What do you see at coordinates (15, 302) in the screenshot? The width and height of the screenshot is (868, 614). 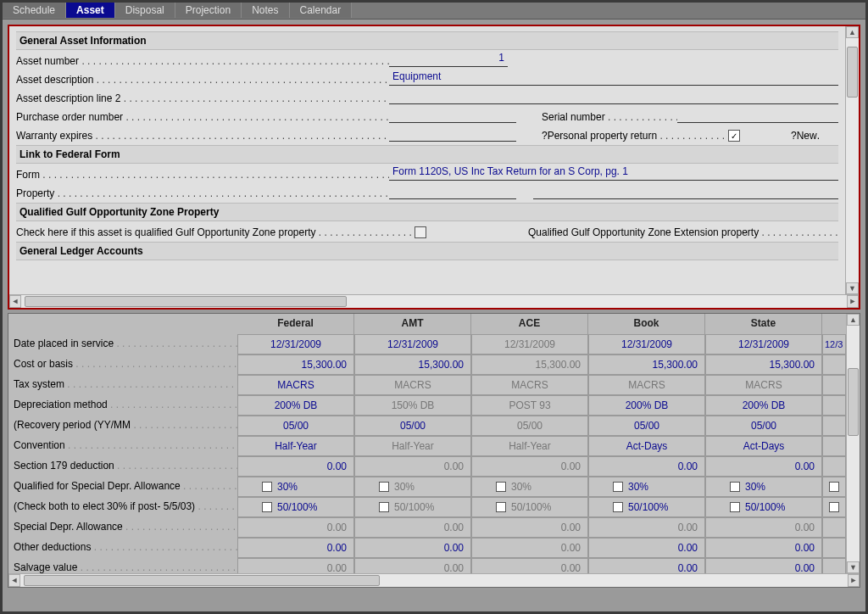 I see `scroll-left-icon: ◄` at bounding box center [15, 302].